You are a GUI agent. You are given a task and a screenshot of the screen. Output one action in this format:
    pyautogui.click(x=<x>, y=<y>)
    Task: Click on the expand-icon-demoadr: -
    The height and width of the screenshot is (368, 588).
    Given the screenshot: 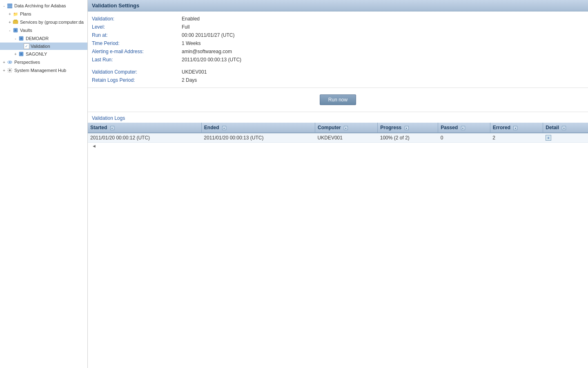 What is the action you would take?
    pyautogui.click(x=16, y=38)
    